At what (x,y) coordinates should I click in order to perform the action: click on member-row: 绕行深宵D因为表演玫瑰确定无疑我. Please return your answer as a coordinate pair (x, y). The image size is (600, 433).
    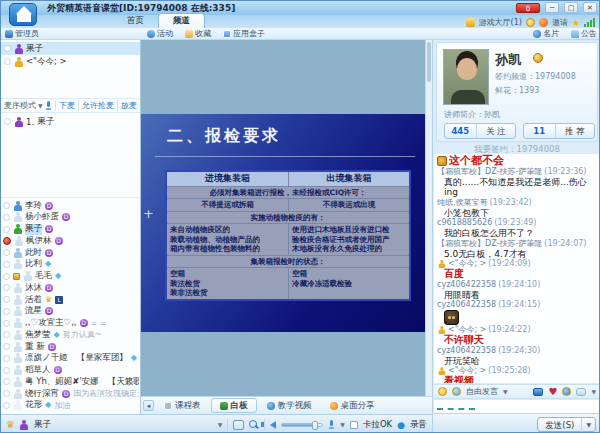
    Looking at the image, I should click on (70, 394).